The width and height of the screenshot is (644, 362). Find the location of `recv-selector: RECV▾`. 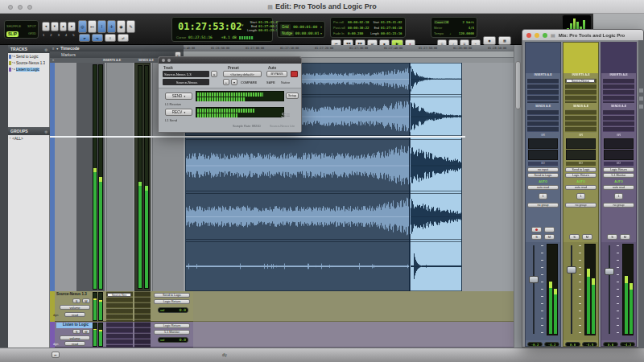

recv-selector: RECV▾ is located at coordinates (179, 113).